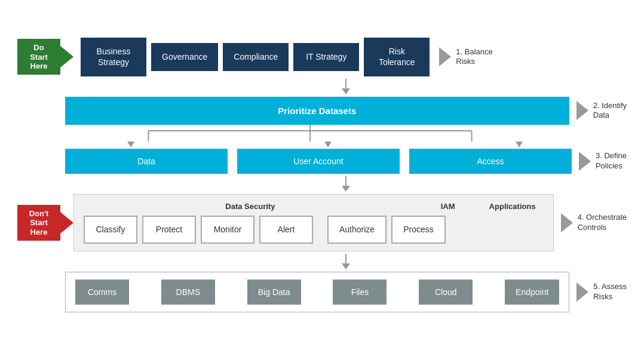  What do you see at coordinates (314, 229) in the screenshot?
I see `security-boxes-row: Classify Protect Monitor Alert Authorize…` at bounding box center [314, 229].